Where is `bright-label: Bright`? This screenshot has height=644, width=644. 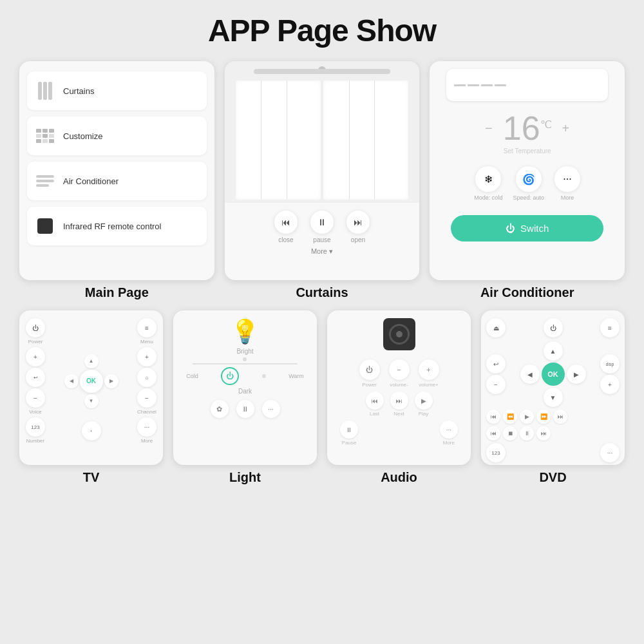
bright-label: Bright is located at coordinates (245, 352).